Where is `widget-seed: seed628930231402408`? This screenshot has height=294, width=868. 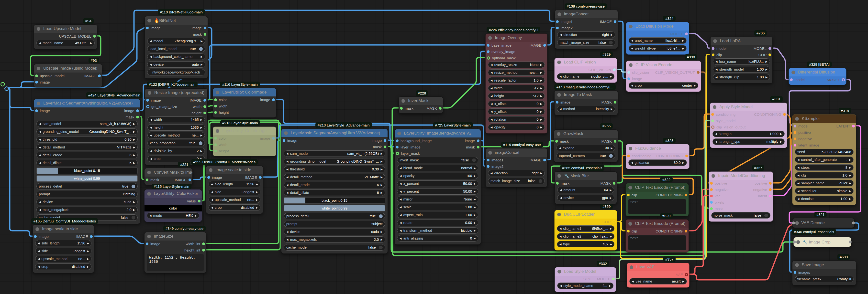 widget-seed: seed628930231402408 is located at coordinates (824, 152).